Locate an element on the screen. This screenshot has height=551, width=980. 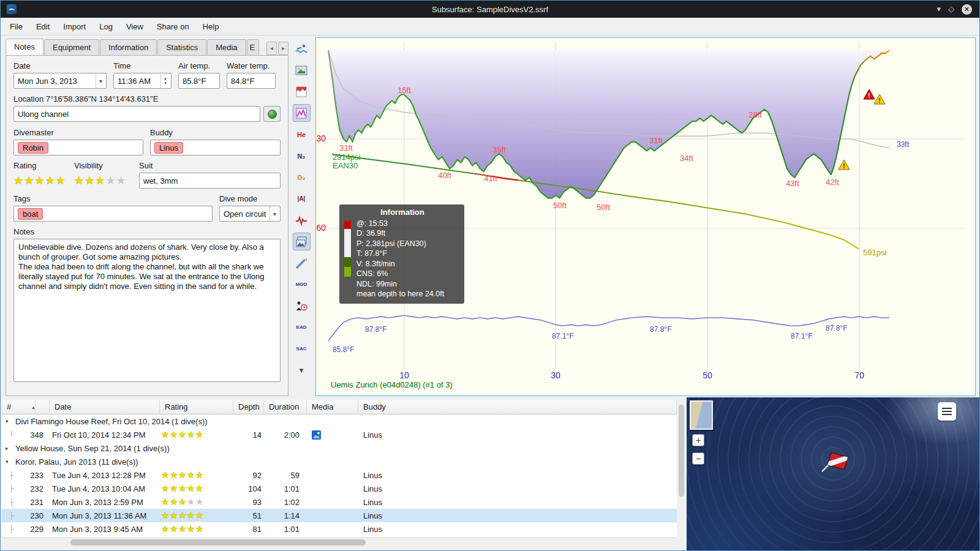
suit-field: wet, 3mm is located at coordinates (209, 181).